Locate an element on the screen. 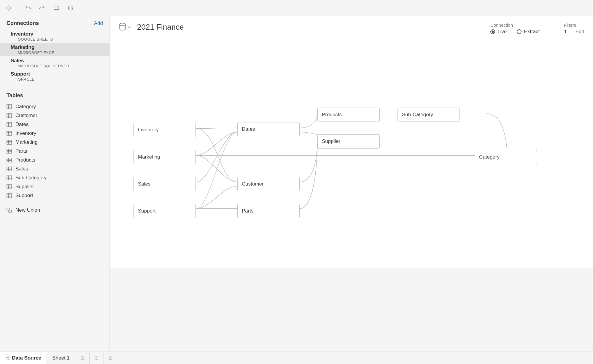 This screenshot has width=593, height=364. connection-mode-extract: Extract is located at coordinates (528, 32).